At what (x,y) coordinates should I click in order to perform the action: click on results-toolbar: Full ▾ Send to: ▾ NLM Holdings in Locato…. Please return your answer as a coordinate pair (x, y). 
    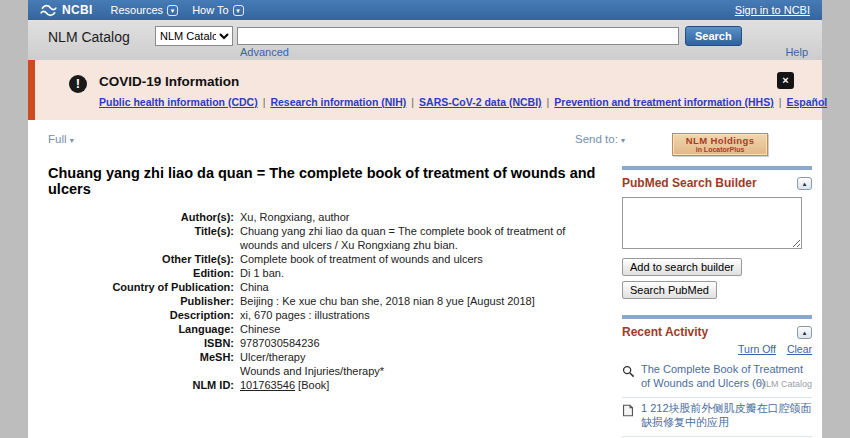
    Looking at the image, I should click on (425, 141).